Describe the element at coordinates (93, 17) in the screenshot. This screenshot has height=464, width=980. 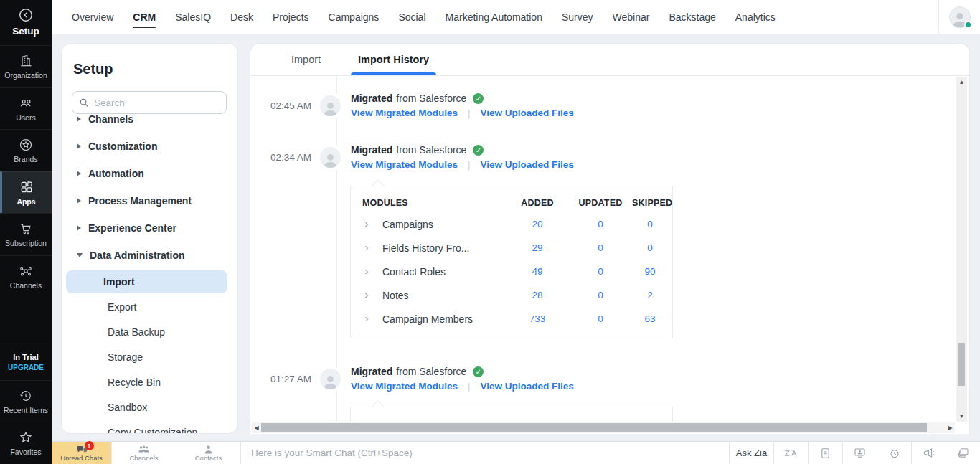
I see `nav-overview: Overview` at that location.